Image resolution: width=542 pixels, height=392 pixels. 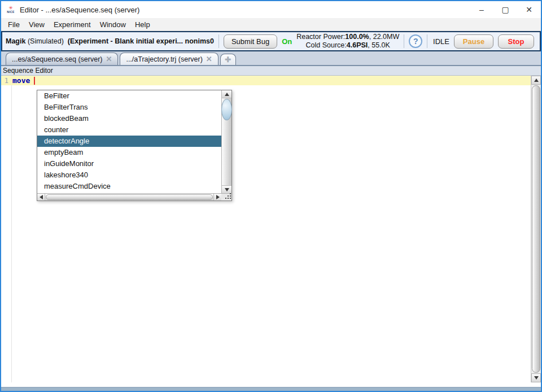 What do you see at coordinates (129, 96) in the screenshot?
I see `autocomplete-item: BeFilter` at bounding box center [129, 96].